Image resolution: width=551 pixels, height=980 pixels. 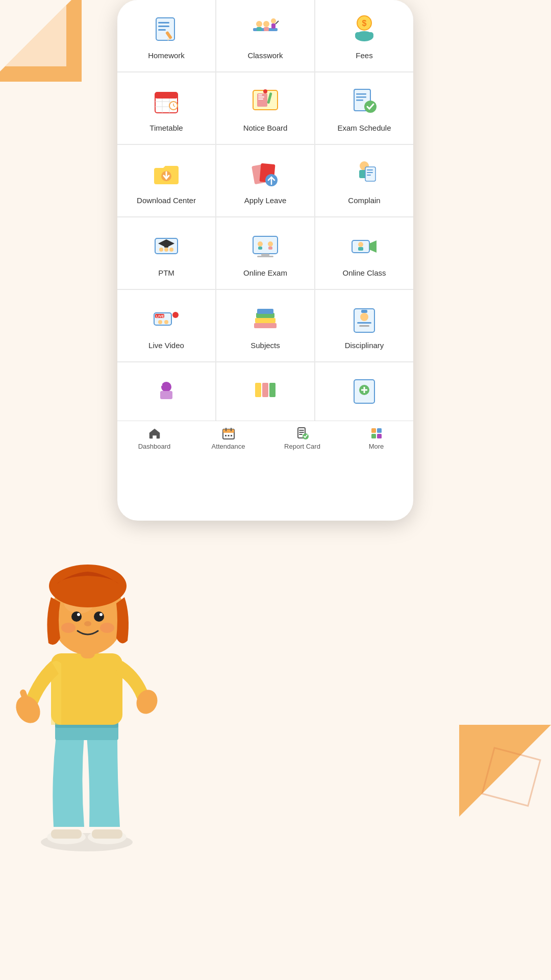 I want to click on onlineclass-icon, so click(x=364, y=247).